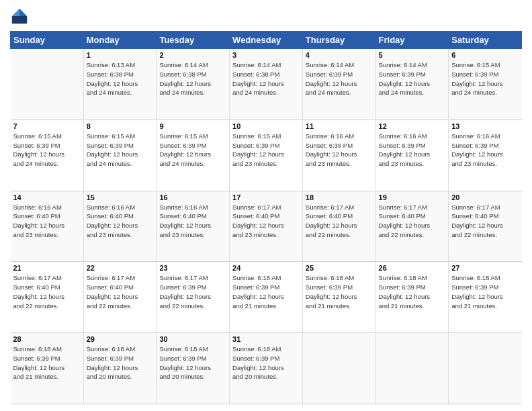 This screenshot has height=411, width=532. I want to click on day-number: 2, so click(193, 55).